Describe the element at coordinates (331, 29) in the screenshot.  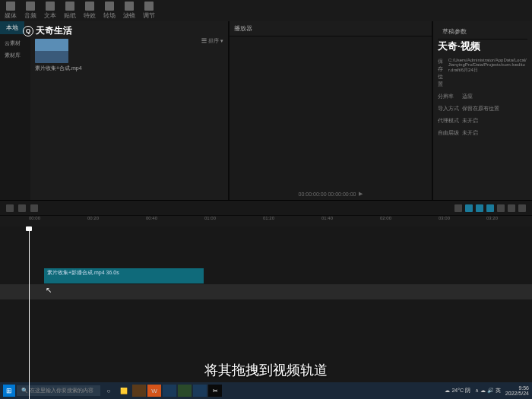
I see `preview-title: 播放器` at that location.